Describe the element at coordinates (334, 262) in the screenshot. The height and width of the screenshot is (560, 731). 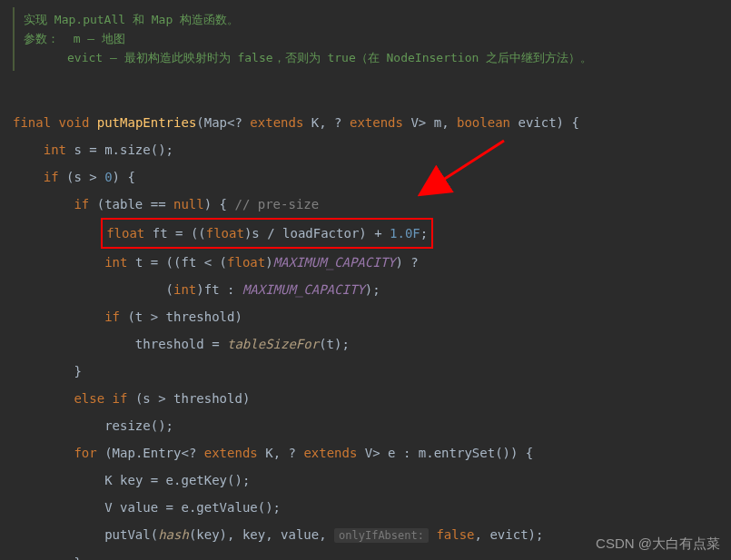
I see `const-max-capacity: MAXIMUM_CAPACITY` at that location.